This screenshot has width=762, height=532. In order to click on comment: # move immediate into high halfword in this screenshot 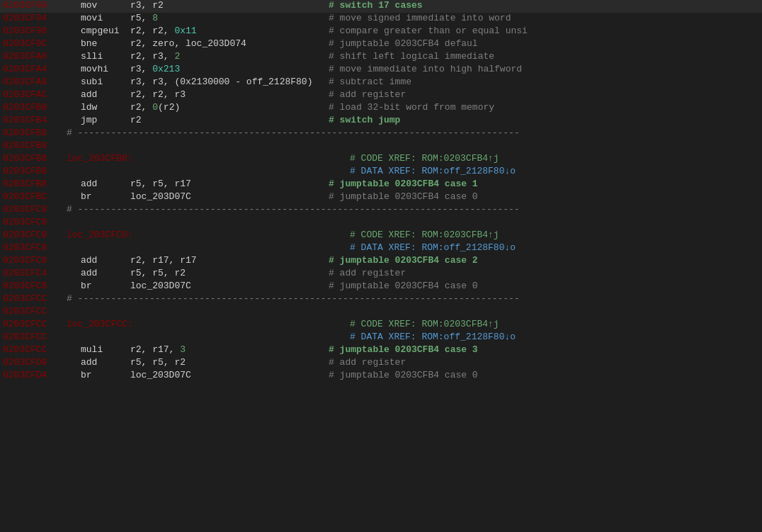, I will do `click(425, 69)`.